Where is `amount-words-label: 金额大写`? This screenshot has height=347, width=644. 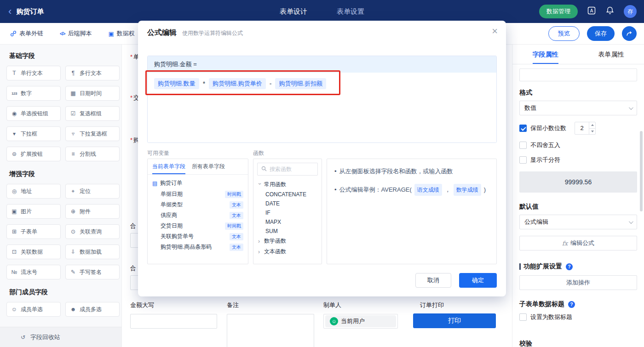 amount-words-label: 金额大写 is located at coordinates (174, 305).